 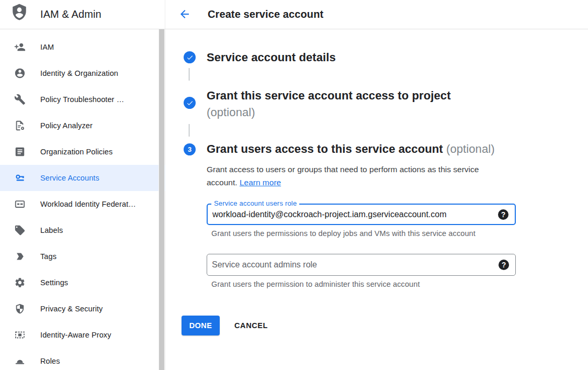 What do you see at coordinates (50, 359) in the screenshot?
I see `sidebar-item-label: Roles` at bounding box center [50, 359].